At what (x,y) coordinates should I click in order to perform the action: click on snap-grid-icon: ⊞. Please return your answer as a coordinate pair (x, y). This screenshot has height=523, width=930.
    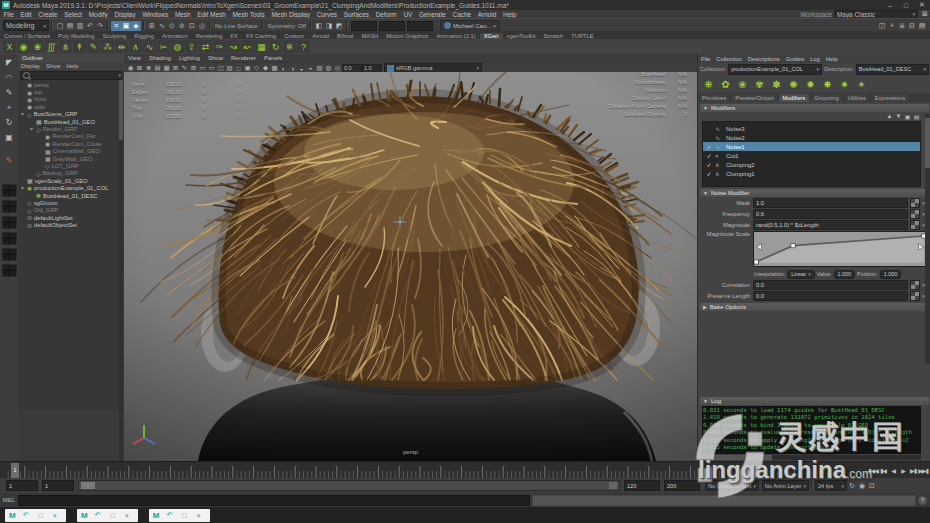
    Looking at the image, I should click on (152, 26).